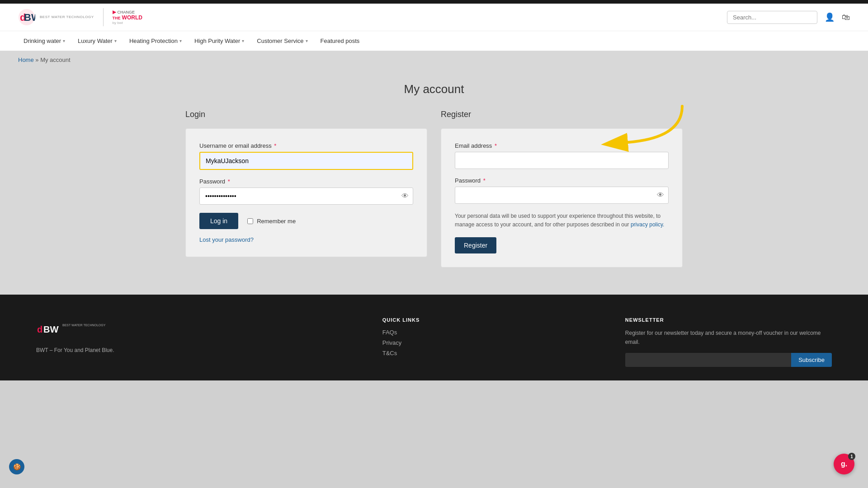 The image size is (868, 488). What do you see at coordinates (486, 320) in the screenshot?
I see `footer-quick-links-title: QUICK LINKS` at bounding box center [486, 320].